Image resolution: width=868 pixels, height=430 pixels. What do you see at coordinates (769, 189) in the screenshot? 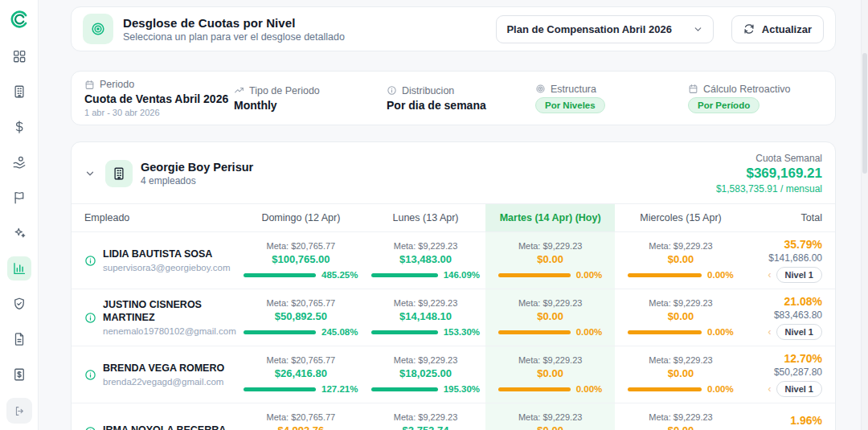
I see `monthly-quota-value: $1,583,735.91 / mensual` at bounding box center [769, 189].